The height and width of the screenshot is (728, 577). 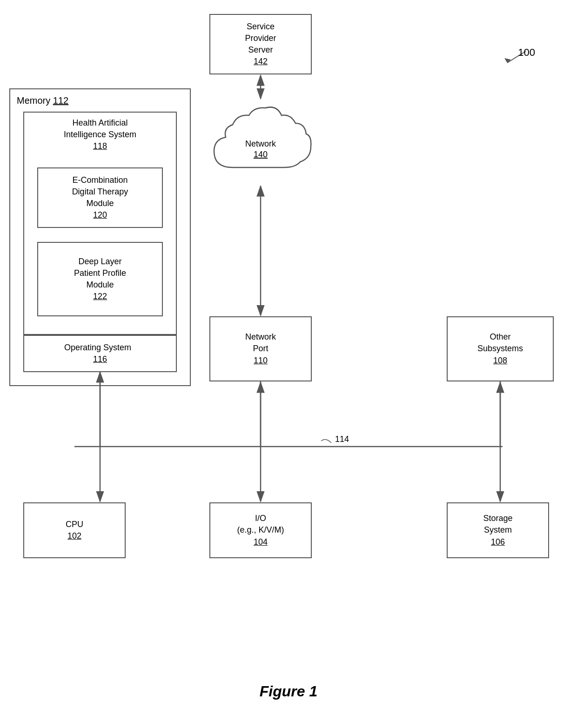 I want to click on svg-text: 140, so click(x=261, y=154).